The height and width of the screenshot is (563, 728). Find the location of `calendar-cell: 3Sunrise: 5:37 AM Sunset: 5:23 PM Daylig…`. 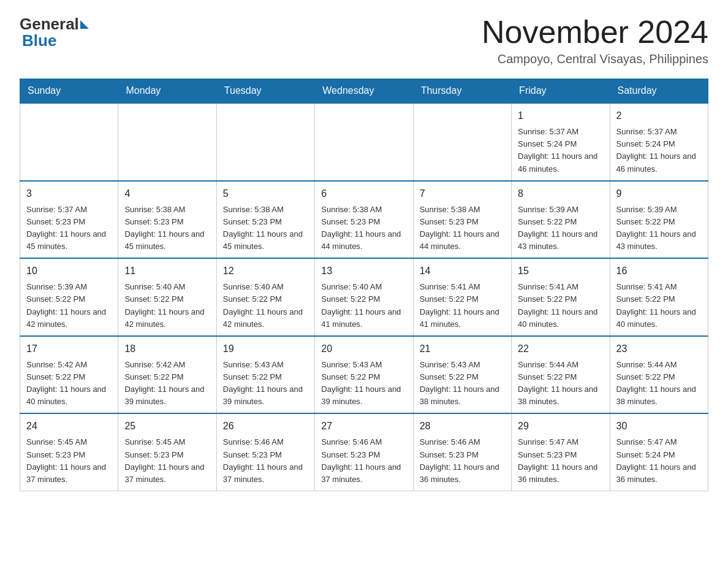

calendar-cell: 3Sunrise: 5:37 AM Sunset: 5:23 PM Daylig… is located at coordinates (69, 220).